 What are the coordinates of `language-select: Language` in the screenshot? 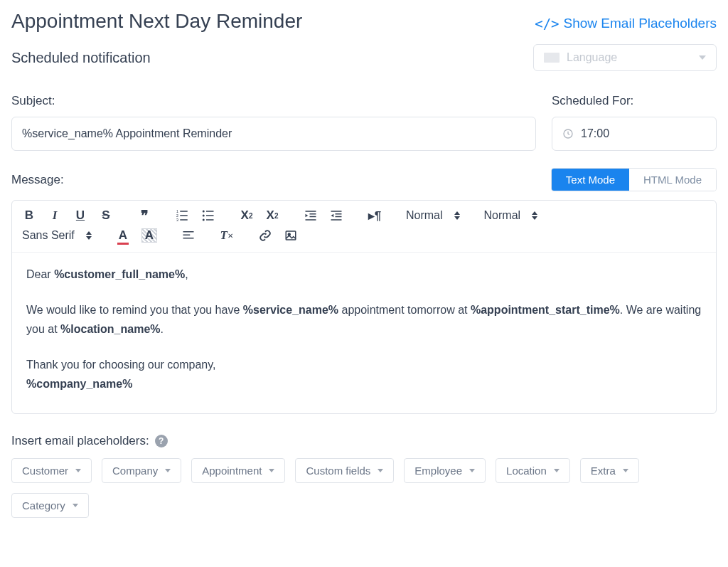 It's located at (625, 58).